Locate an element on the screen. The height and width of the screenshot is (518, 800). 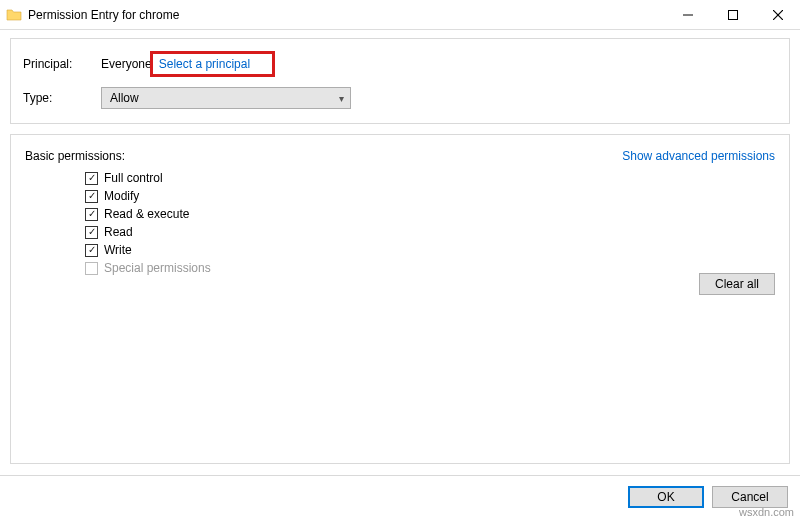
folder-icon is located at coordinates (14, 15).